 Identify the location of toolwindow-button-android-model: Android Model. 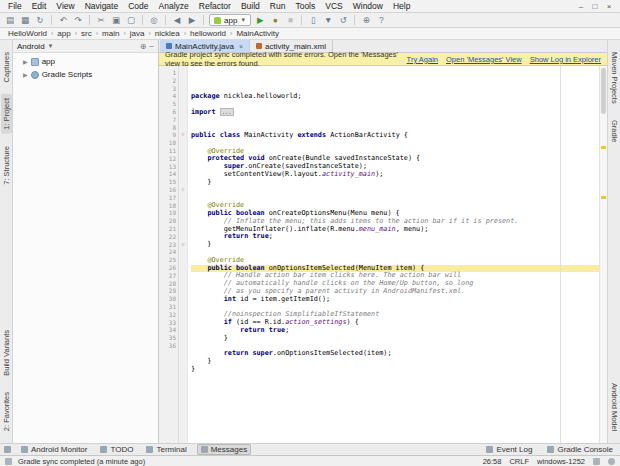
(614, 407).